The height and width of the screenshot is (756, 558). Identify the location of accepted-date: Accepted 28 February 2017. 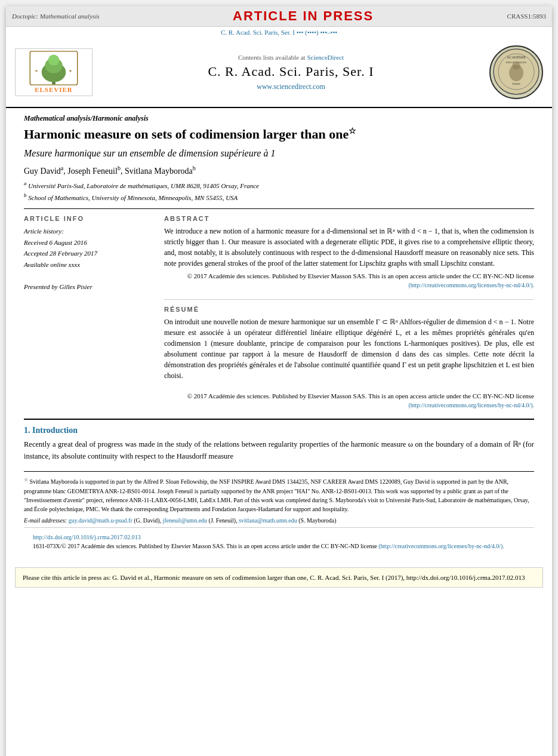
(90, 253).